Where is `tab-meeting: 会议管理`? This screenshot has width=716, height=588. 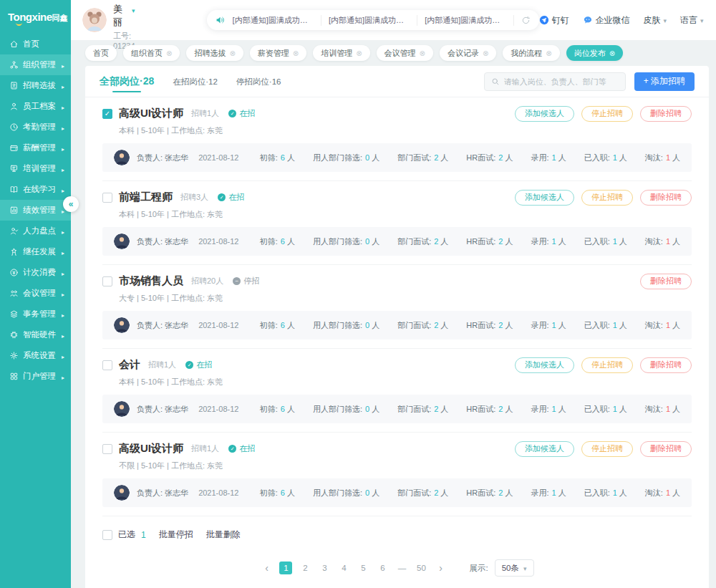 tab-meeting: 会议管理 is located at coordinates (405, 53).